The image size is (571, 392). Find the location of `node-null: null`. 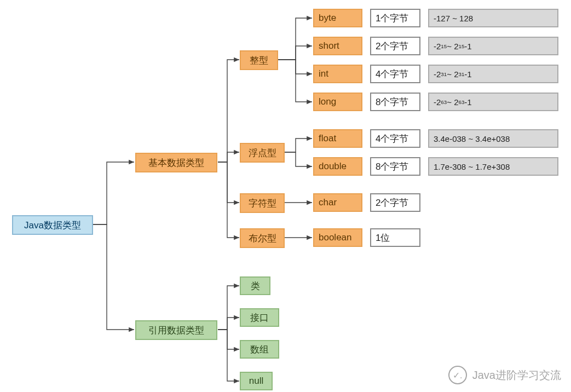

node-null: null is located at coordinates (256, 381).